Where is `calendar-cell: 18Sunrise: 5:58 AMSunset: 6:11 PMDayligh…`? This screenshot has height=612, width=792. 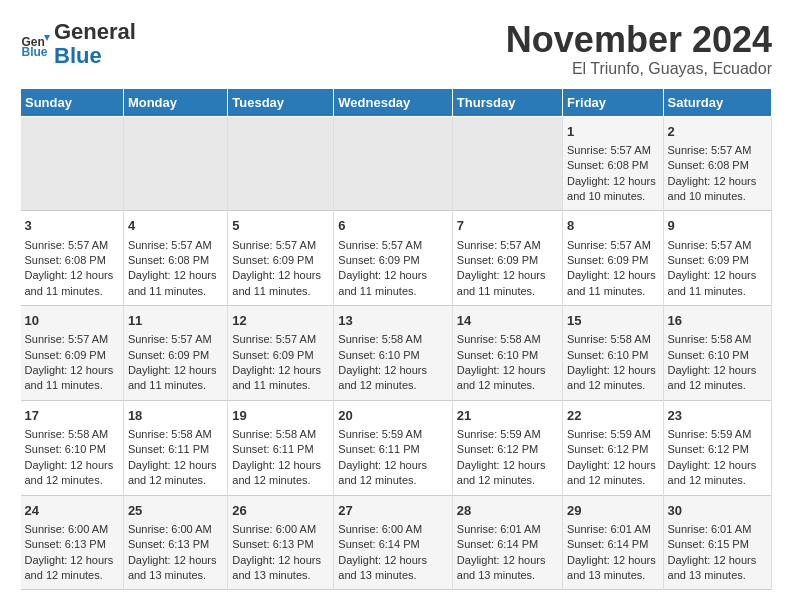
calendar-cell: 18Sunrise: 5:58 AMSunset: 6:11 PMDayligh… is located at coordinates (175, 448).